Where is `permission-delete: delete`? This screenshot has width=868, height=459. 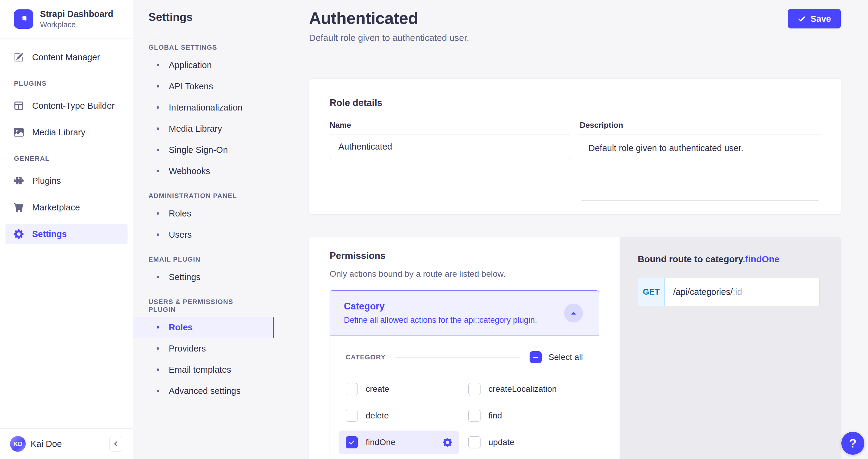
permission-delete: delete is located at coordinates (407, 416).